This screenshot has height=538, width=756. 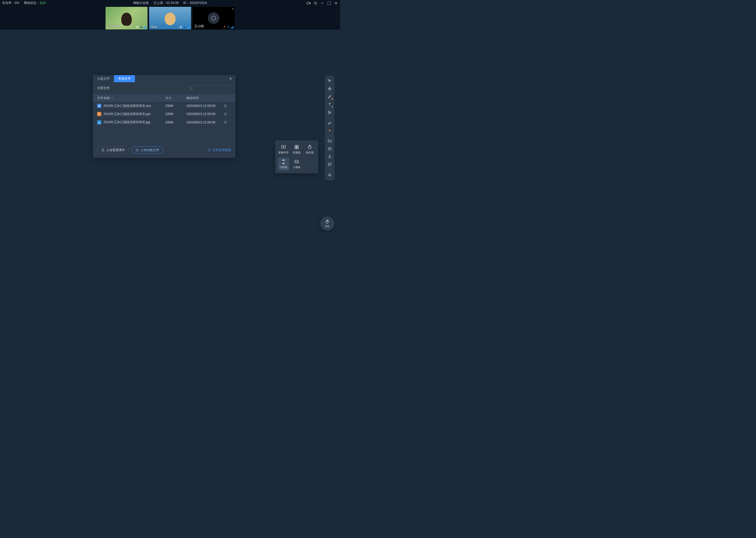 I want to click on blackboard-icon: 2+3, so click(x=297, y=162).